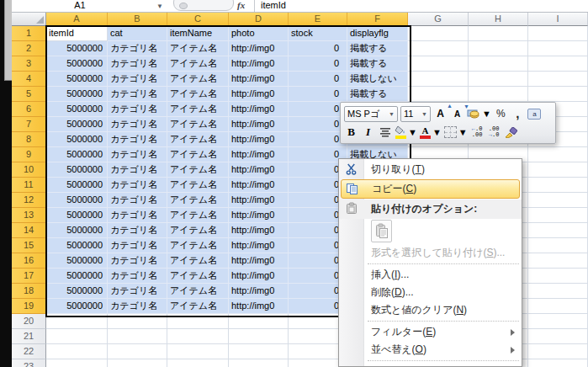 The height and width of the screenshot is (367, 588). I want to click on font-color-button: A ▼, so click(431, 132).